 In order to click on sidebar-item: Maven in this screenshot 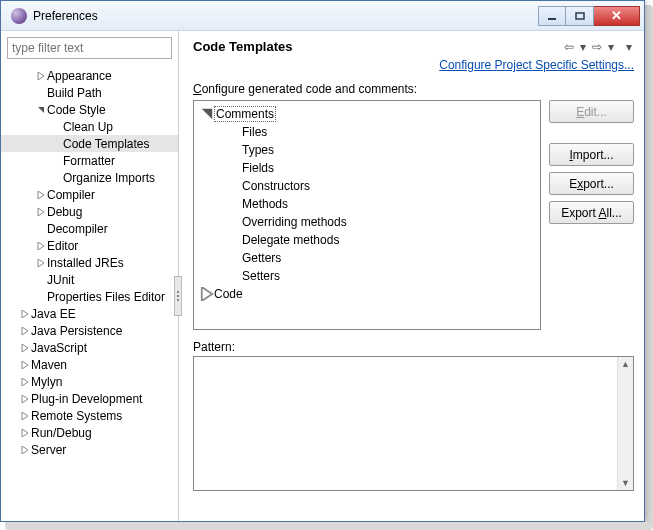, I will do `click(90, 364)`.